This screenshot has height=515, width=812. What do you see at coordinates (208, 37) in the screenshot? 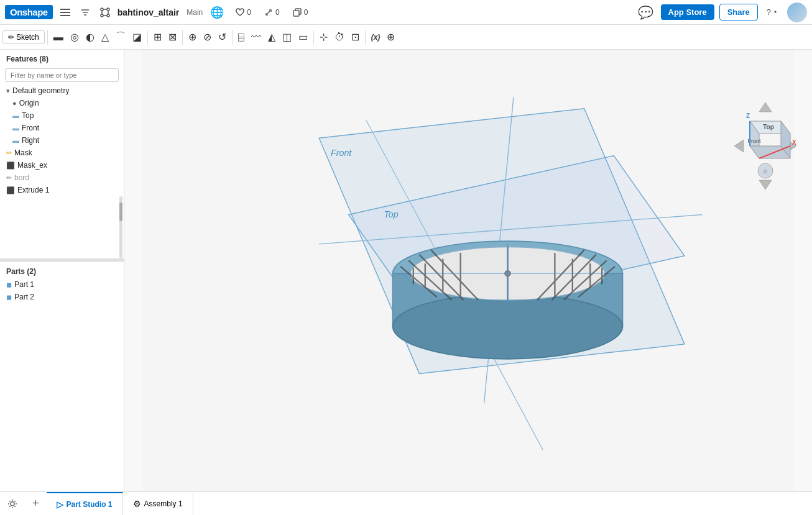
I see `split-tool-button: ⊘` at bounding box center [208, 37].